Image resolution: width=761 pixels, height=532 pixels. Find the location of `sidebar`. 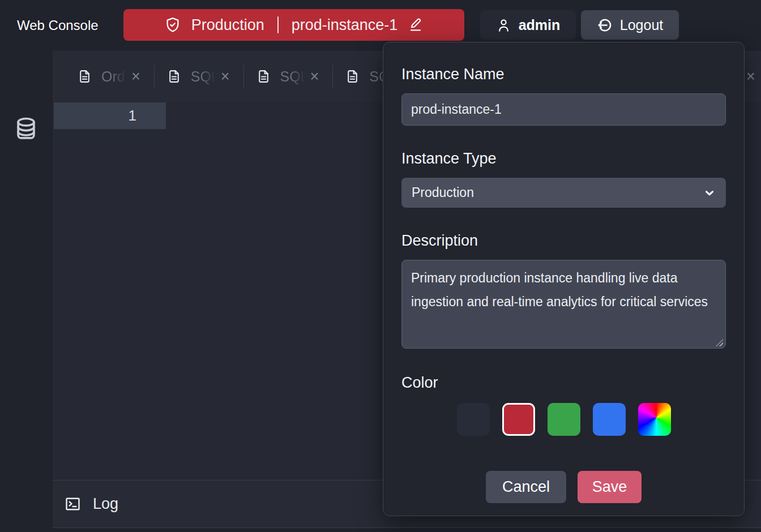

sidebar is located at coordinates (26, 291).